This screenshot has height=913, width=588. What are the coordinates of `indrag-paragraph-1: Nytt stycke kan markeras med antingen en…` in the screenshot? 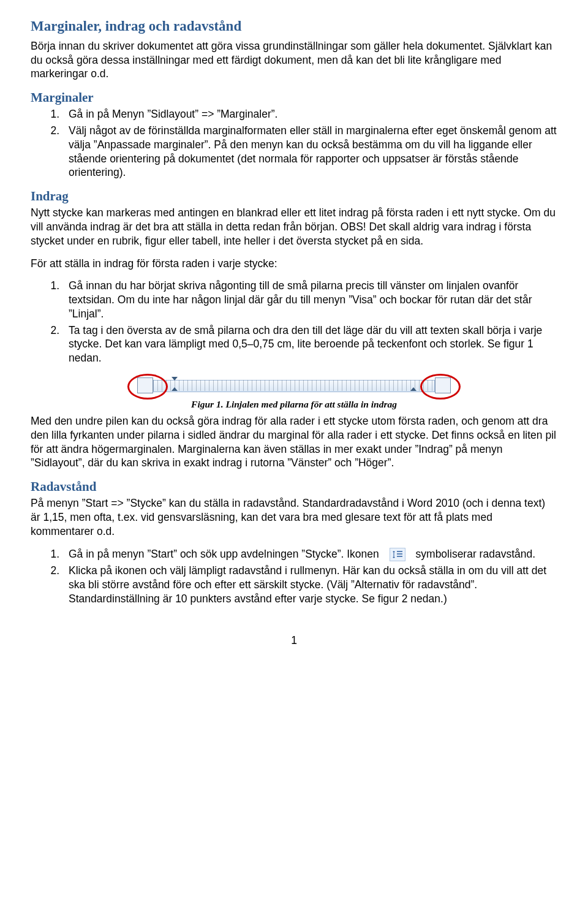 It's located at (294, 227).